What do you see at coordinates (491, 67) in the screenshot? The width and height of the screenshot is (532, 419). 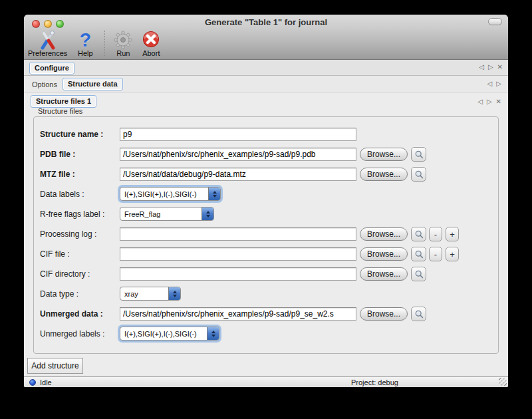 I see `tabbar1-controls: ◁ ▷ ✕` at bounding box center [491, 67].